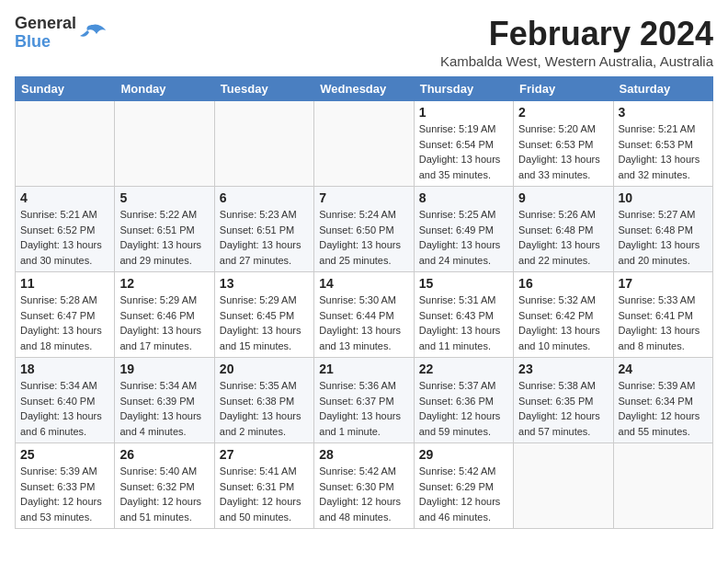 The image size is (728, 563). I want to click on day-info: Sunrise: 5:35 AM Sunset: 6:38 PM Dayligh…, so click(265, 408).